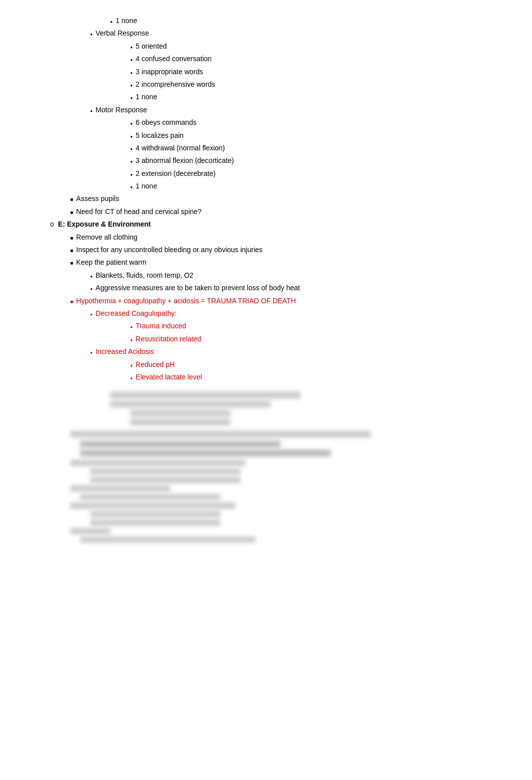 The height and width of the screenshot is (780, 532). What do you see at coordinates (136, 313) in the screenshot?
I see `decreased-coagulopathy-text: Decreased Coagulopathy:` at bounding box center [136, 313].